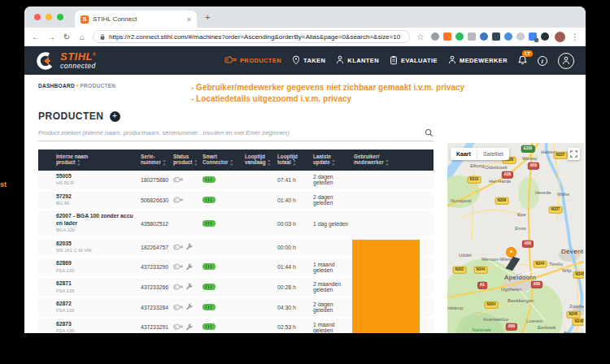 The image size is (610, 364). Describe the element at coordinates (236, 202) in the screenshot. I see `table-row: 57292BG 86 506826630 01:40 h 2 dagen gel…` at that location.